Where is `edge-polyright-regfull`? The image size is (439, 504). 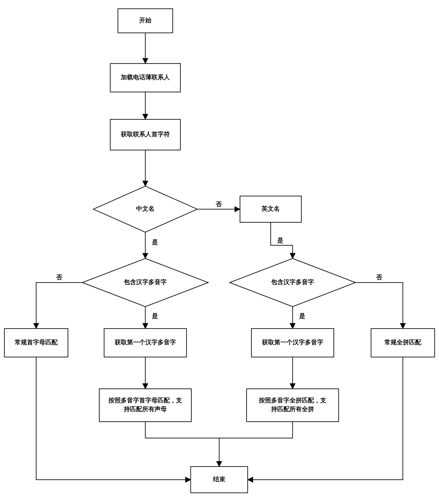 edge-polyright-regfull is located at coordinates (379, 305).